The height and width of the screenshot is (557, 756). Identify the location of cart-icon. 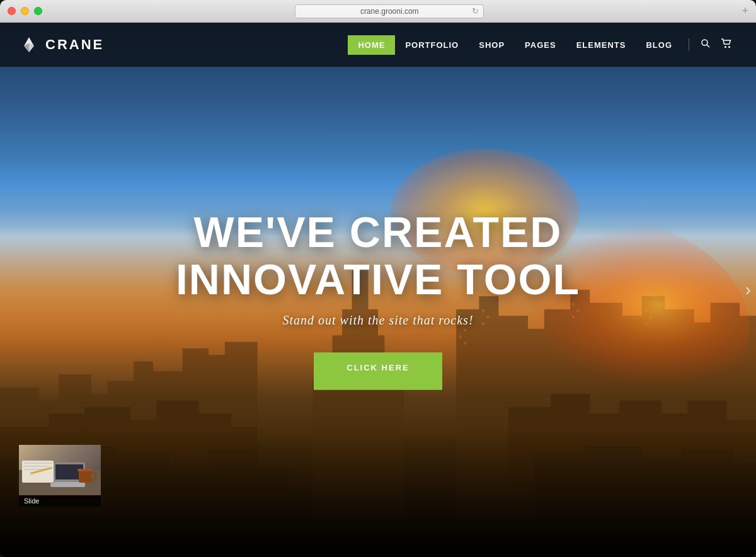
(726, 43).